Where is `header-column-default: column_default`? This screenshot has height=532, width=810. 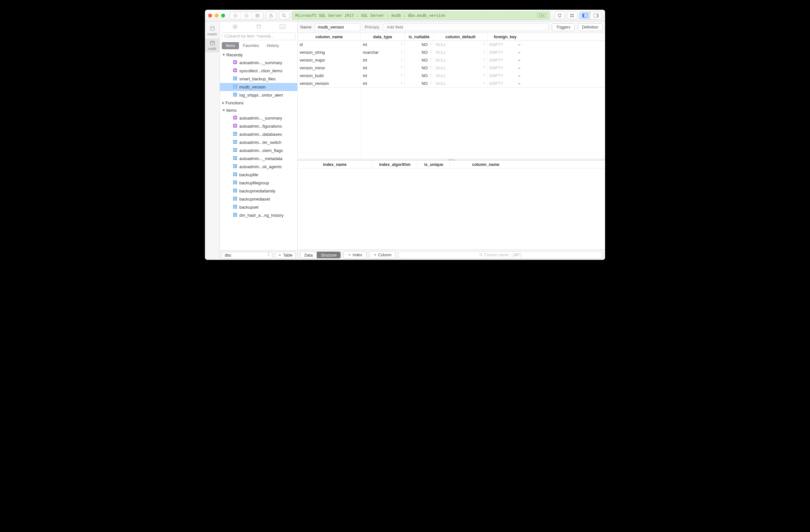 header-column-default: column_default is located at coordinates (461, 37).